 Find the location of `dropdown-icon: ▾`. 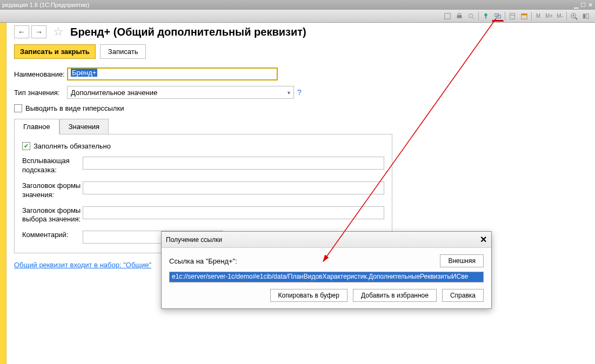

dropdown-icon: ▾ is located at coordinates (289, 92).